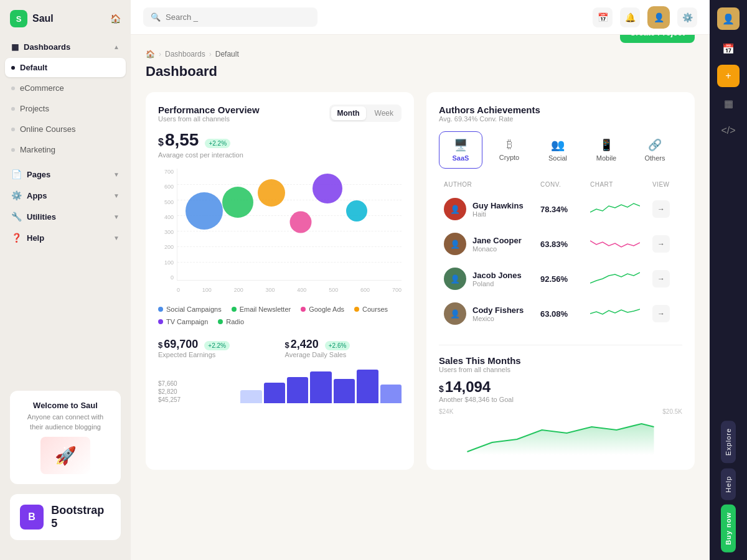 The height and width of the screenshot is (560, 747). I want to click on bar-value: $2,820, so click(198, 392).